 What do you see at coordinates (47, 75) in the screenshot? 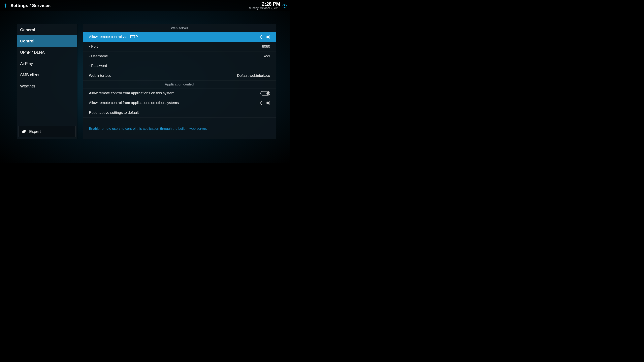
I see `sidebar-item-smb-client: SMB client` at bounding box center [47, 75].